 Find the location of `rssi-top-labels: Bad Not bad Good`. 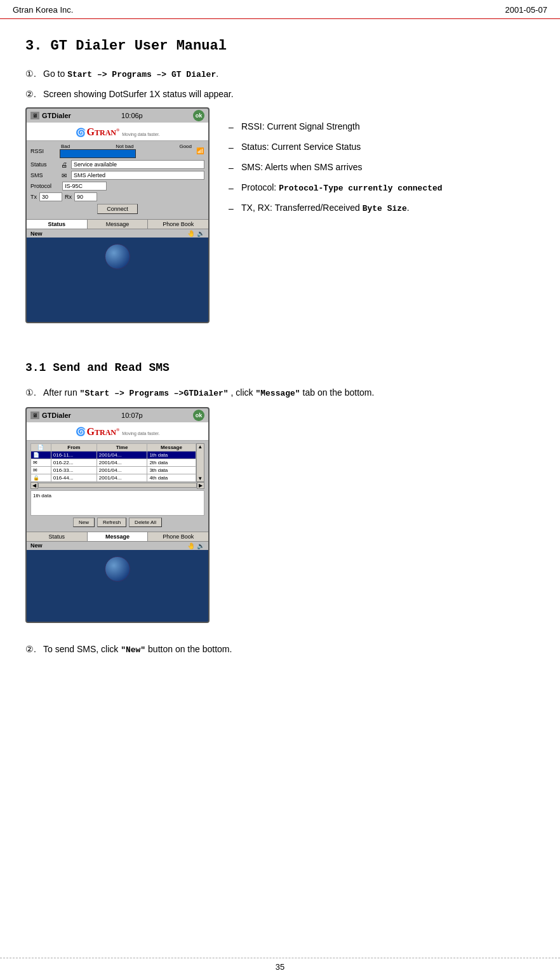

rssi-top-labels: Bad Not bad Good is located at coordinates (126, 146).